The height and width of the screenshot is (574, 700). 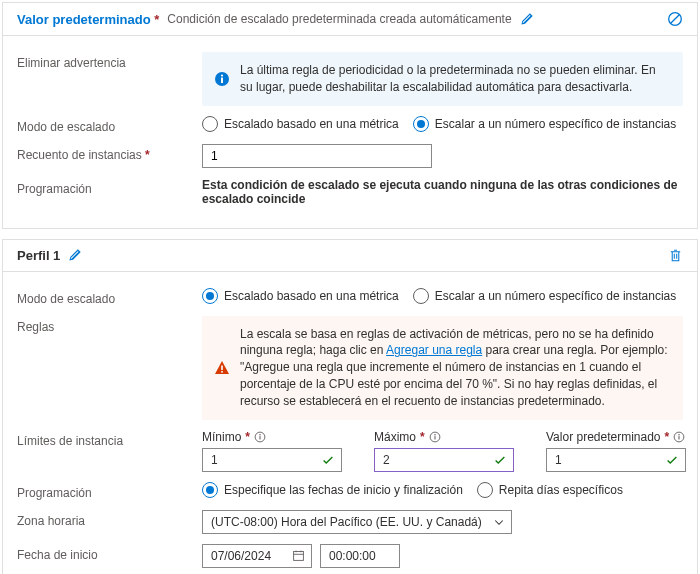 What do you see at coordinates (272, 460) in the screenshot?
I see `min-input: 1` at bounding box center [272, 460].